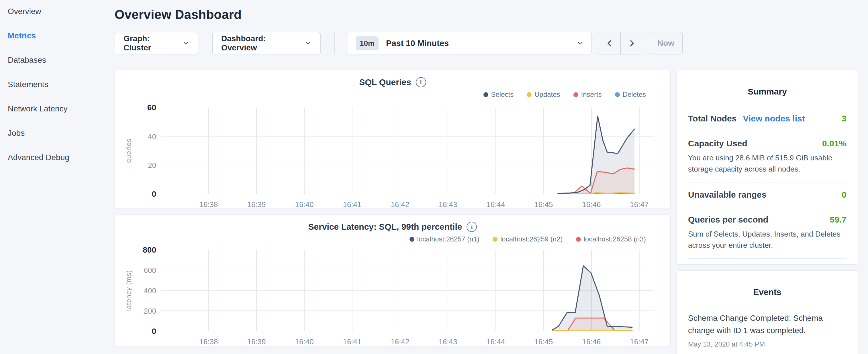 Image resolution: width=868 pixels, height=354 pixels. Describe the element at coordinates (610, 43) in the screenshot. I see `time-prev-button` at that location.